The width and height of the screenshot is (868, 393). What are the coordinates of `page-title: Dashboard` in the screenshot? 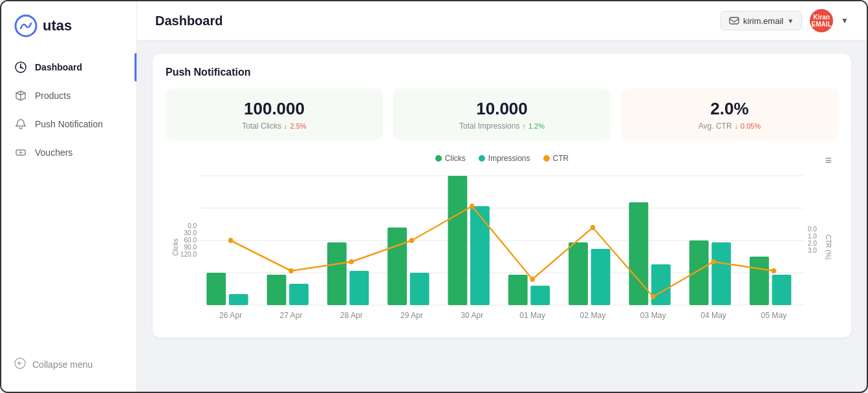 It's located at (189, 21).